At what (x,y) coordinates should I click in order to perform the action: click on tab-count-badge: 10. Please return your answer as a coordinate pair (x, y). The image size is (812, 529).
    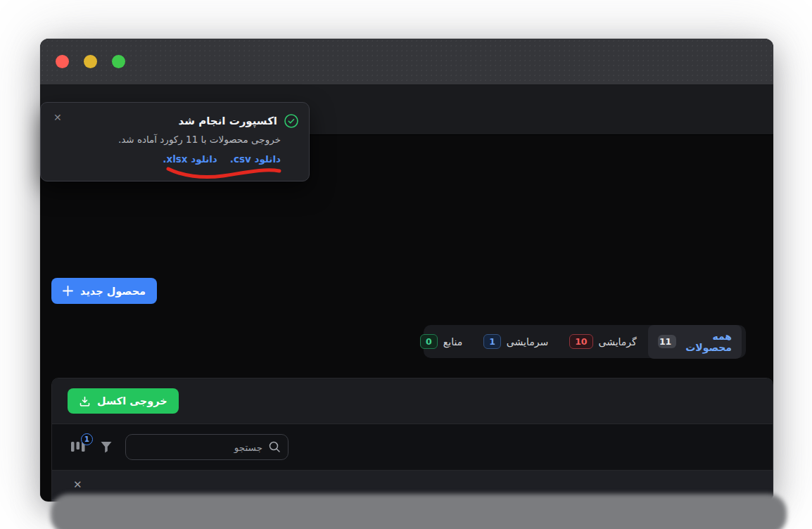
    Looking at the image, I should click on (581, 342).